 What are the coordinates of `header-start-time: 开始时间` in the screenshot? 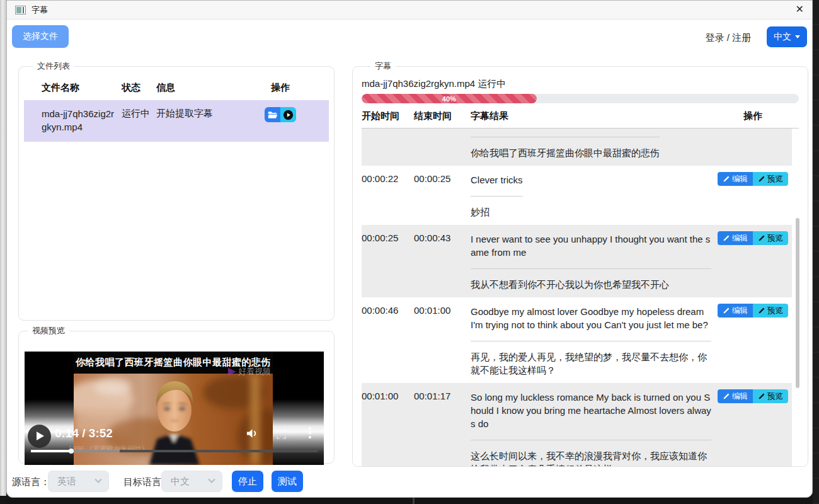 It's located at (388, 116).